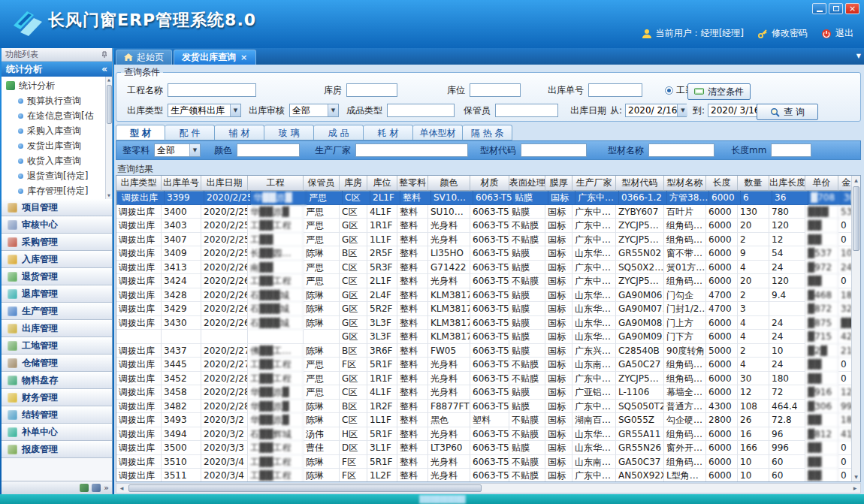 This screenshot has height=504, width=864. I want to click on location-input, so click(495, 90).